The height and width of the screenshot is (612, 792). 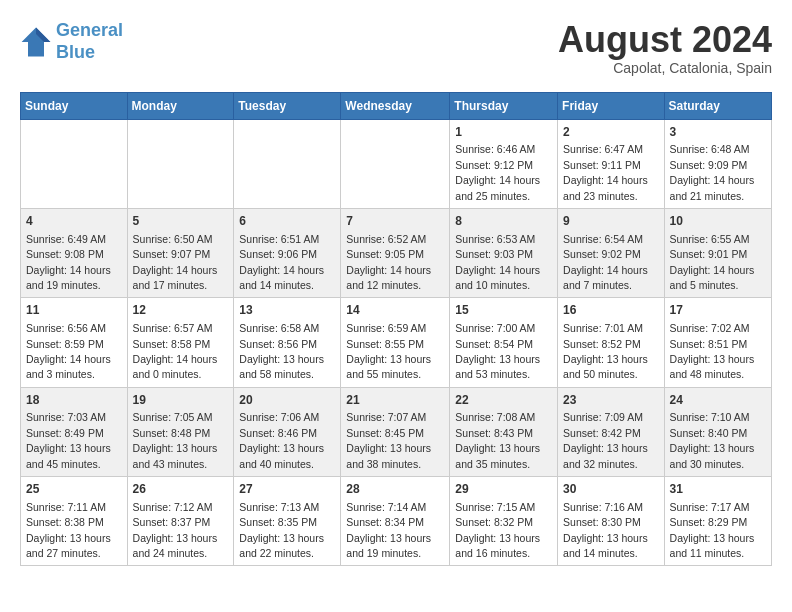 What do you see at coordinates (287, 400) in the screenshot?
I see `day-number: 20` at bounding box center [287, 400].